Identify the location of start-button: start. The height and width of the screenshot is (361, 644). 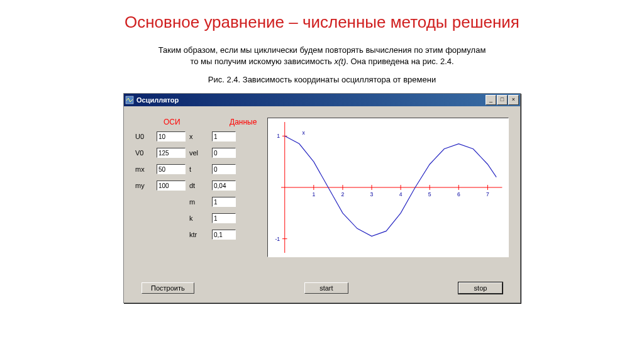
(326, 288).